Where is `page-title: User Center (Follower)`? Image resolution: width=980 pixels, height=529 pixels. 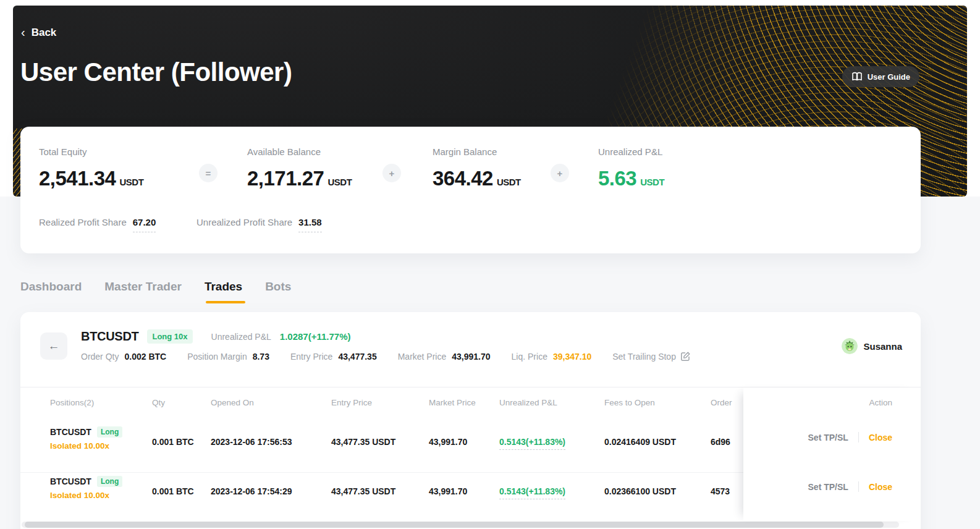
page-title: User Center (Follower) is located at coordinates (156, 72).